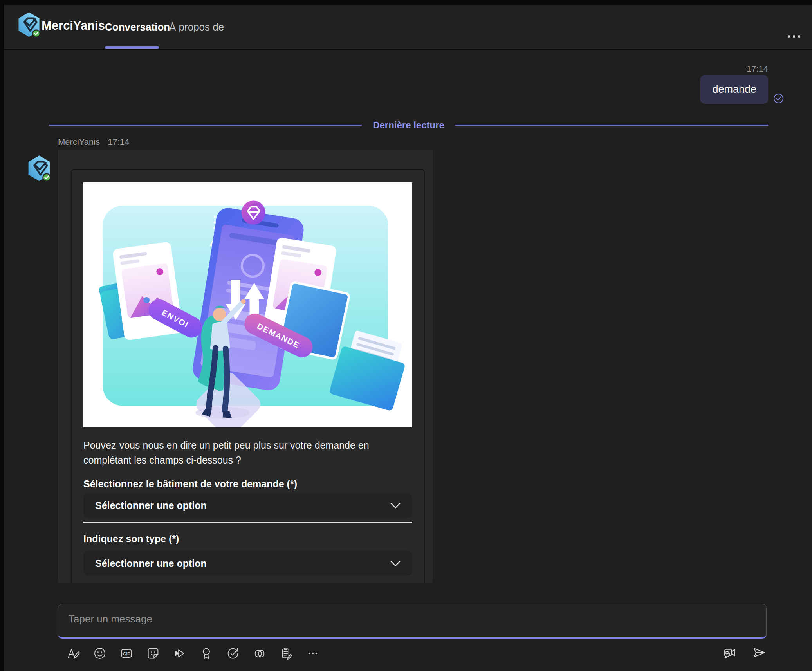 This screenshot has height=671, width=812. What do you see at coordinates (248, 305) in the screenshot?
I see `request-illustration-image: ENVOI DEMANDE` at bounding box center [248, 305].